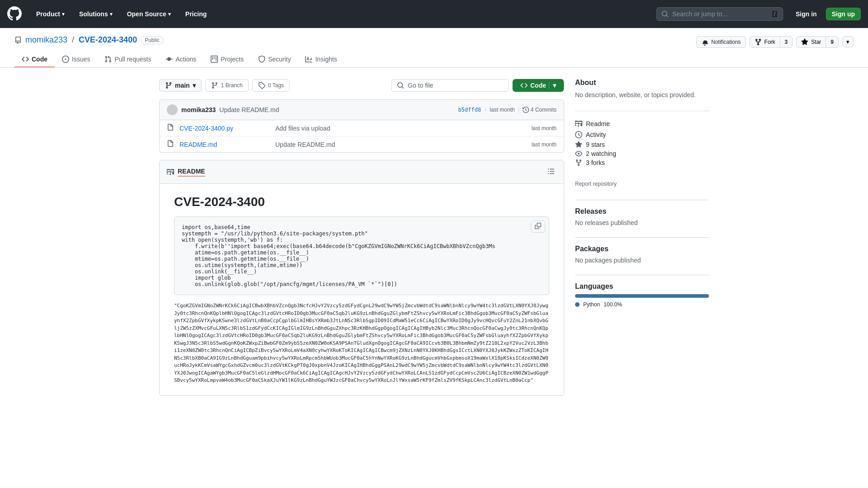 The width and height of the screenshot is (868, 488). What do you see at coordinates (194, 85) in the screenshot?
I see `branch-chevron-icon: ▾` at bounding box center [194, 85].